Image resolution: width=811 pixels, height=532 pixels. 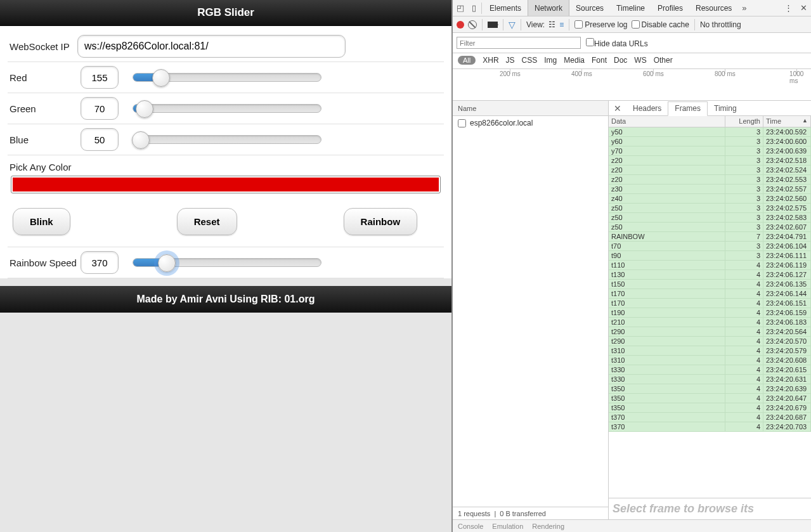 I want to click on frame-row: t190423:24:06.159, so click(x=710, y=313).